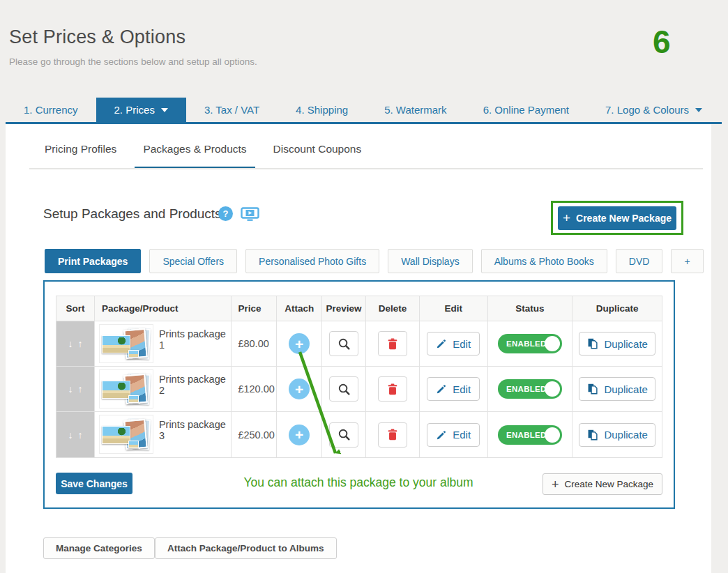 This screenshot has width=728, height=573. What do you see at coordinates (699, 110) in the screenshot?
I see `caret-down-icon` at bounding box center [699, 110].